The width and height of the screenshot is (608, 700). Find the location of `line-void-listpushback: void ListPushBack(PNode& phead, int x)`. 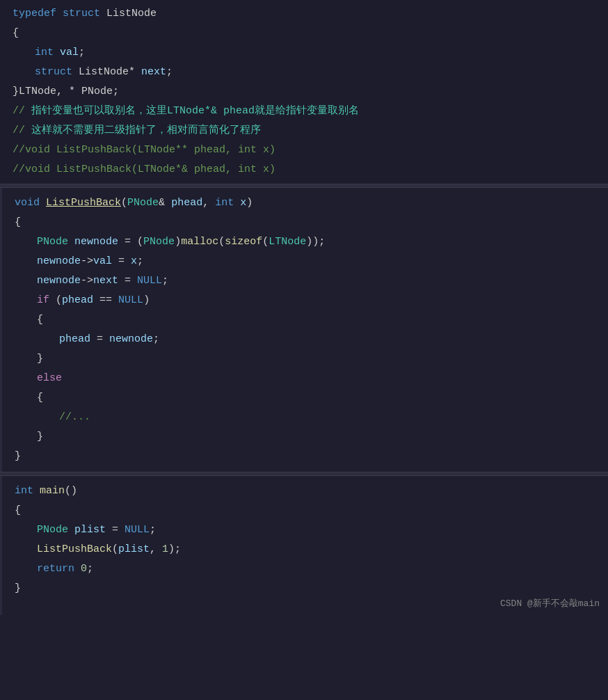

line-void-listpushback: void ListPushBack(PNode& phead, int x) is located at coordinates (305, 203).